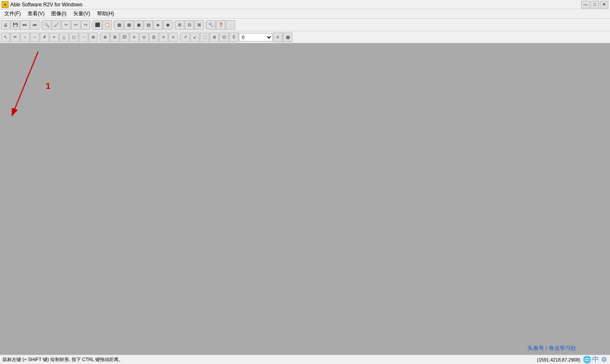  What do you see at coordinates (48, 86) in the screenshot?
I see `annotation-label: 1` at bounding box center [48, 86].